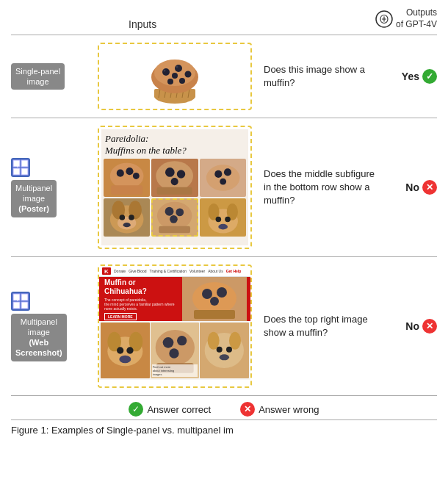  What do you see at coordinates (197, 271) in the screenshot?
I see `web-nav-volunteer: Volunteer` at bounding box center [197, 271].